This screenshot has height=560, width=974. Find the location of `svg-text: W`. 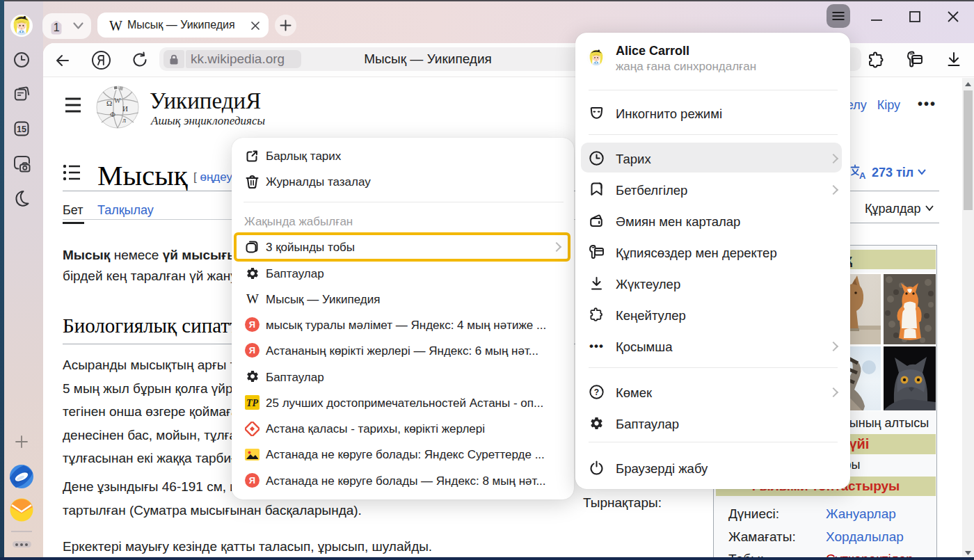

svg-text: W is located at coordinates (118, 100).